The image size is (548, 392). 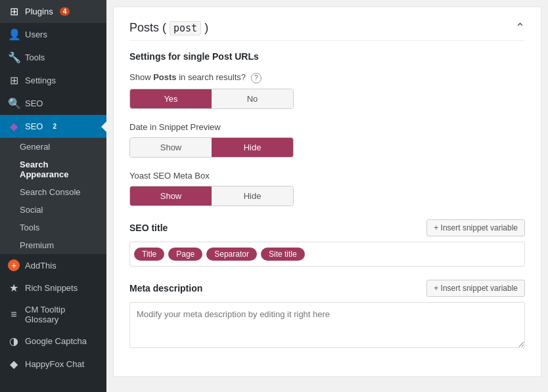 I want to click on insert-snippet-button-2: + Insert snippet variable, so click(x=476, y=288).